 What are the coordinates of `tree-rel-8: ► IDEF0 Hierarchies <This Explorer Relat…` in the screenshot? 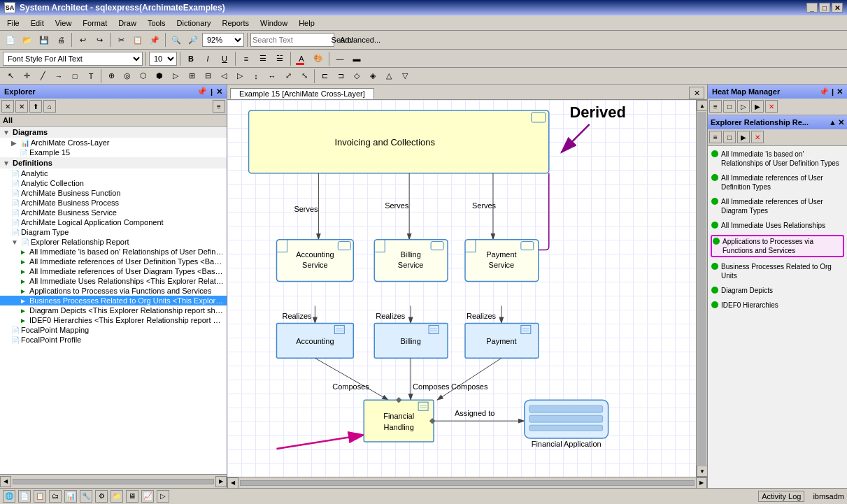 It's located at (113, 320).